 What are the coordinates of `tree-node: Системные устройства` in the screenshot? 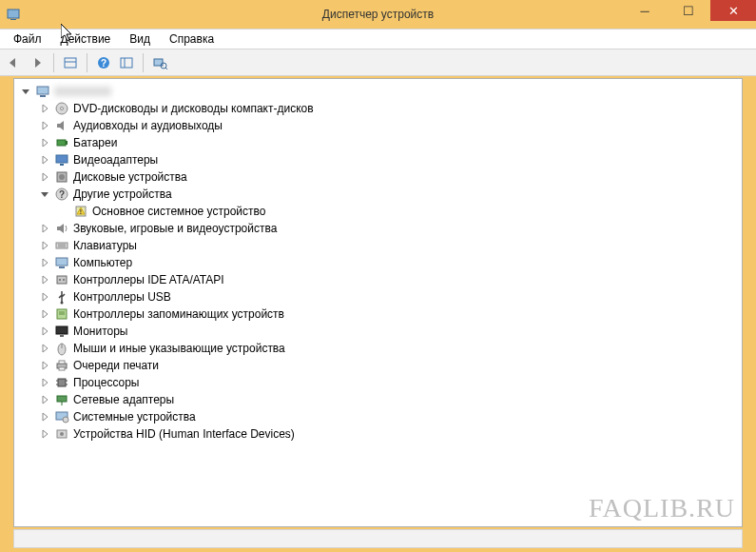 It's located at (388, 417).